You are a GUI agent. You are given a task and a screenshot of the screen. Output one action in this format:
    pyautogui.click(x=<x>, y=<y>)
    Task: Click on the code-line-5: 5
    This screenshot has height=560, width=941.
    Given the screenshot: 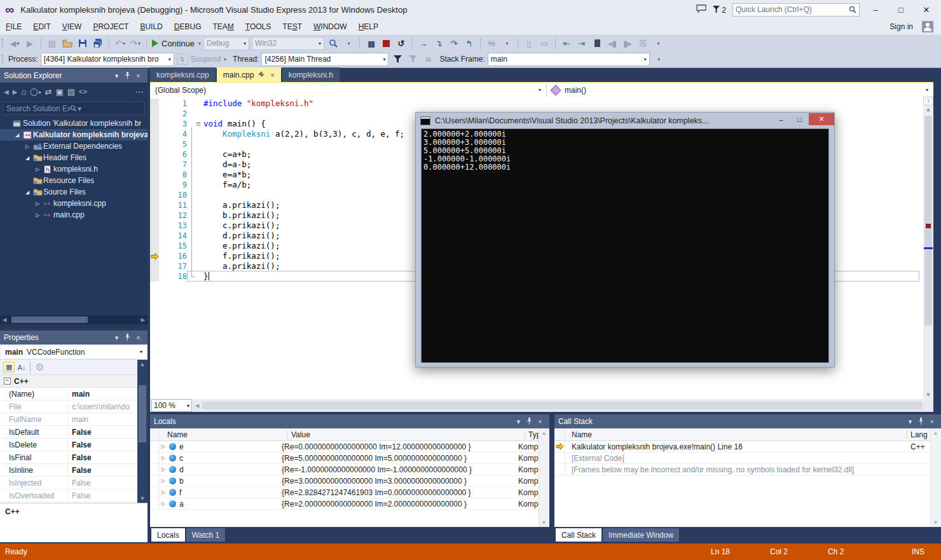 What is the action you would take?
    pyautogui.click(x=277, y=144)
    